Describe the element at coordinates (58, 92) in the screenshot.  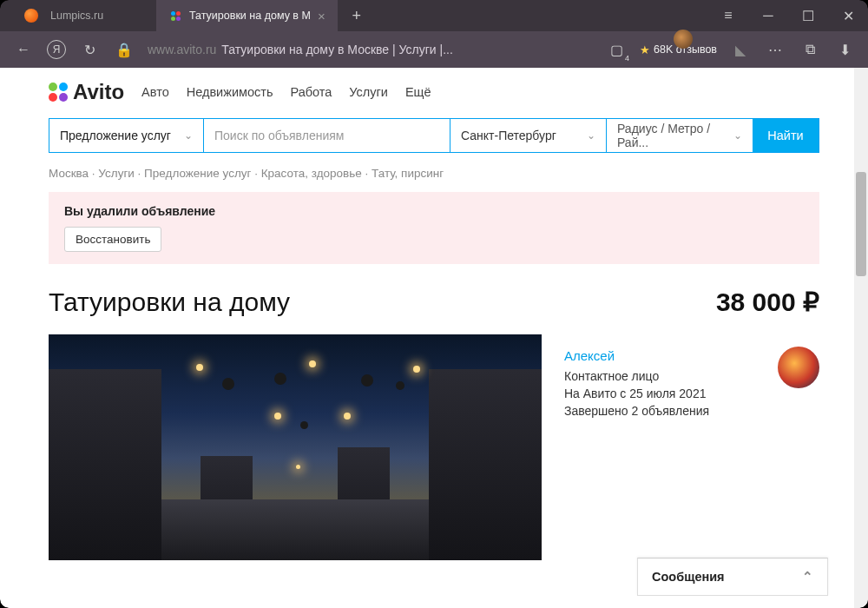
I see `logo-icon` at that location.